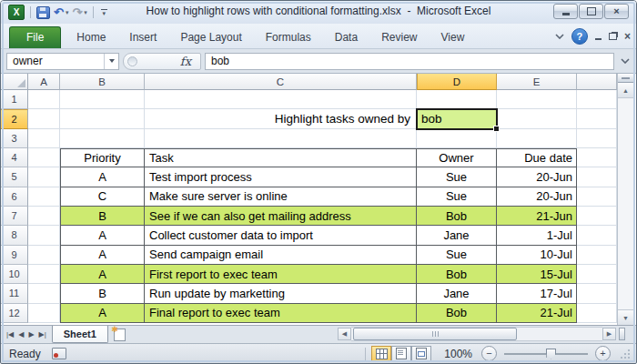 The image size is (637, 364). What do you see at coordinates (381, 353) in the screenshot?
I see `view-normal-button` at bounding box center [381, 353].